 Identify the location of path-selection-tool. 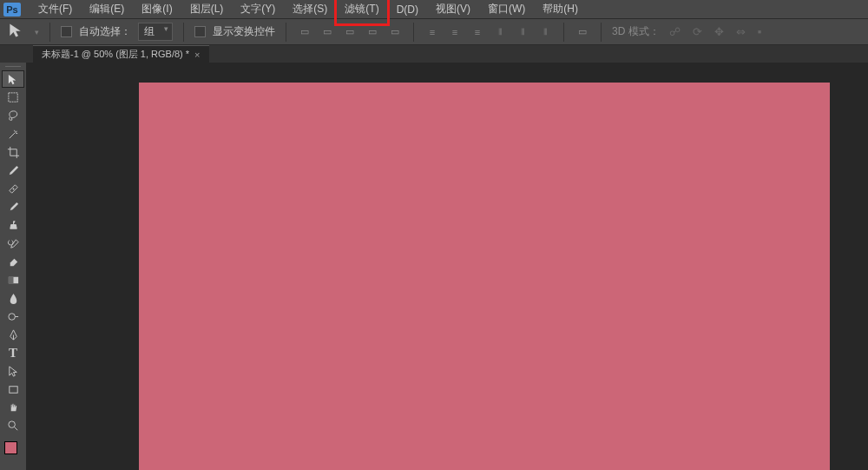
(13, 371).